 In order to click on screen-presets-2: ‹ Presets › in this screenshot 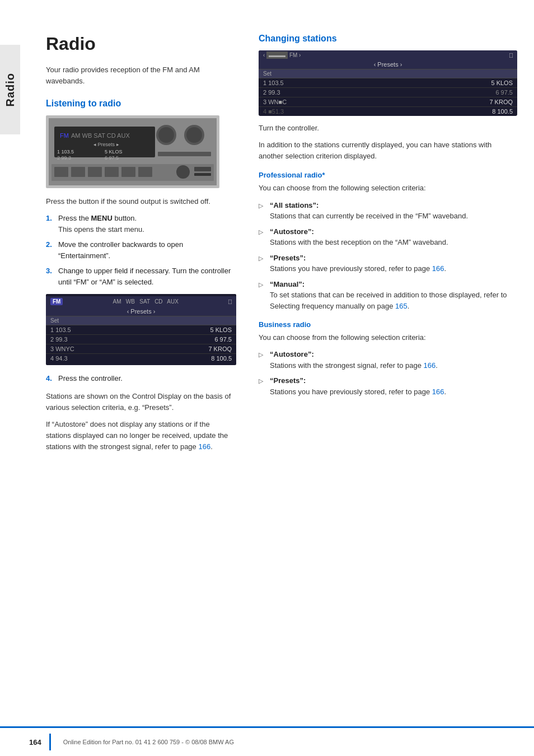, I will do `click(388, 65)`.